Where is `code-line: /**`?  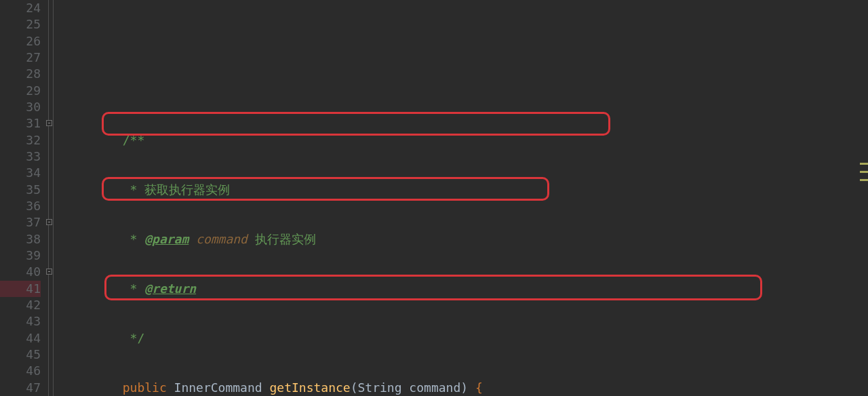
code-line: /** is located at coordinates (466, 140).